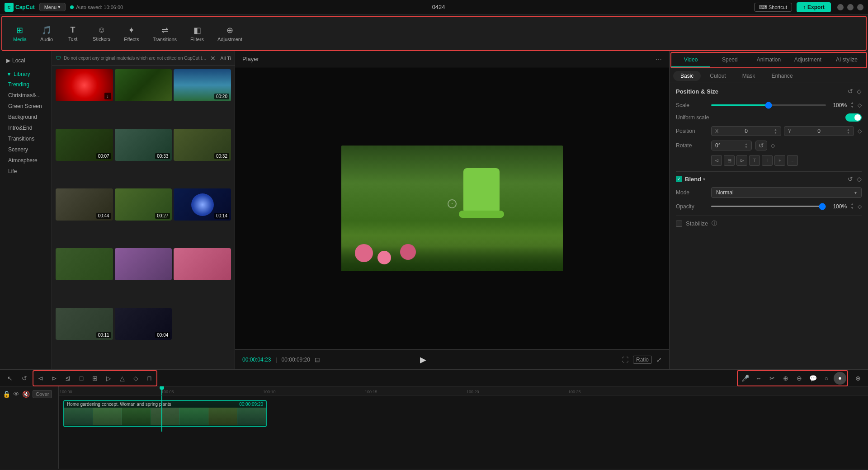 This screenshot has height=470, width=868. What do you see at coordinates (786, 378) in the screenshot?
I see `link-tool: ⊕` at bounding box center [786, 378].